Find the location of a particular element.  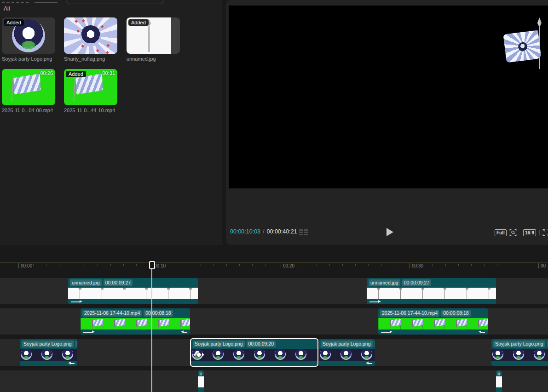

media-item-name: 2025-11-0...44-10.mp4 is located at coordinates (91, 110).